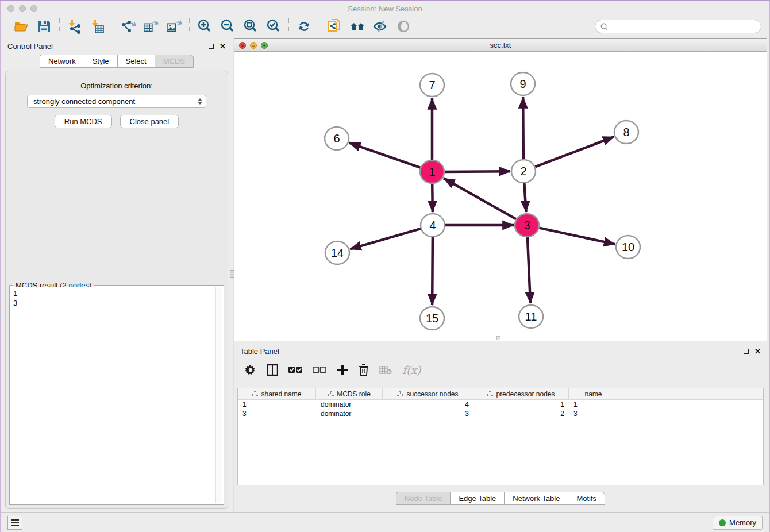 The width and height of the screenshot is (770, 532). Describe the element at coordinates (337, 138) in the screenshot. I see `graph-node-label: 6` at that location.